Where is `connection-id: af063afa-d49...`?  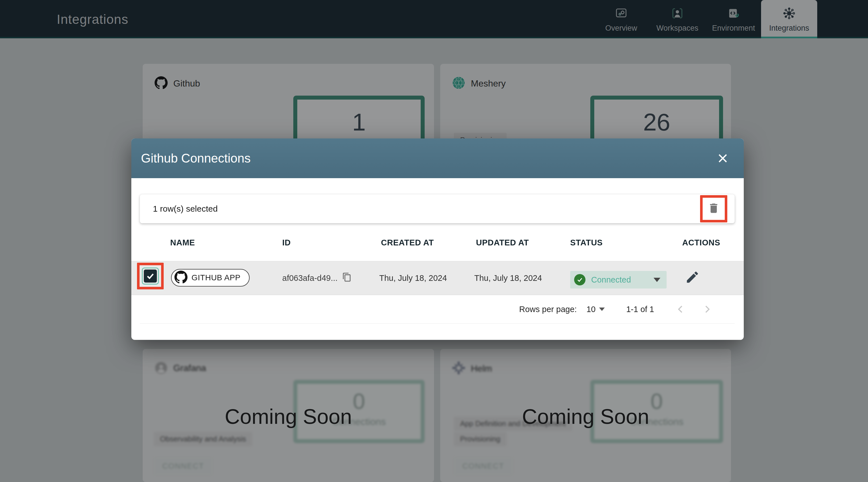 connection-id: af063afa-d49... is located at coordinates (310, 278).